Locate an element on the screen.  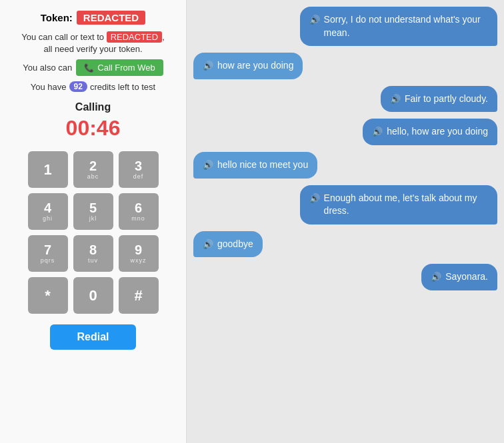
also-can-row: You also can 📞 Call From Web is located at coordinates (93, 68).